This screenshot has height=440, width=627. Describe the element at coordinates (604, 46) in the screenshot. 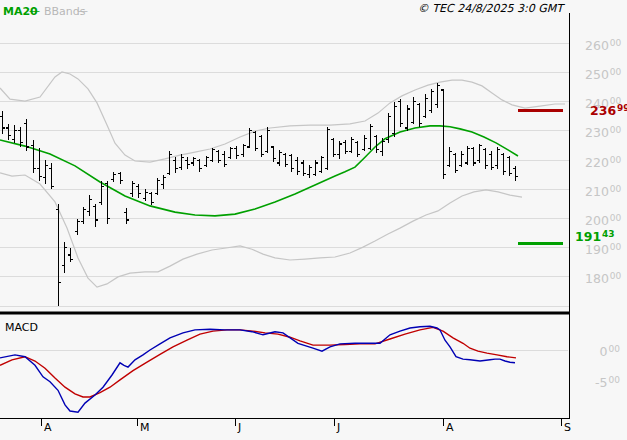

I see `price-tick-label: 26000` at that location.